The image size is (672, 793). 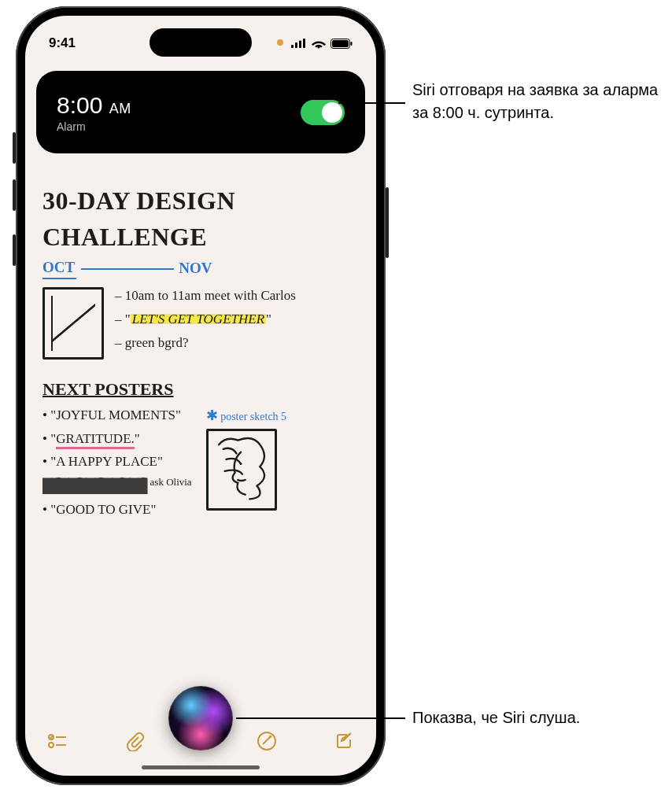 I want to click on note-title-2: CHALLENGE, so click(x=201, y=238).